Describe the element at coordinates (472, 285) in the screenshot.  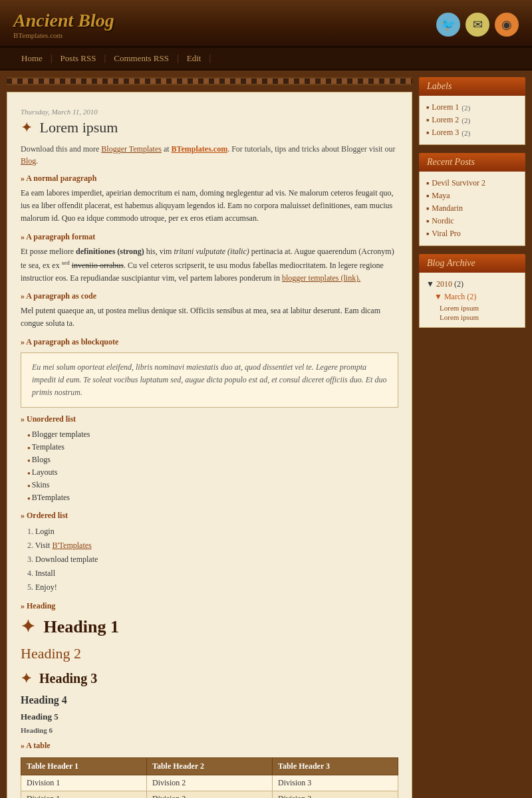
I see `archive-year: ▼ 2010 (2)` at that location.